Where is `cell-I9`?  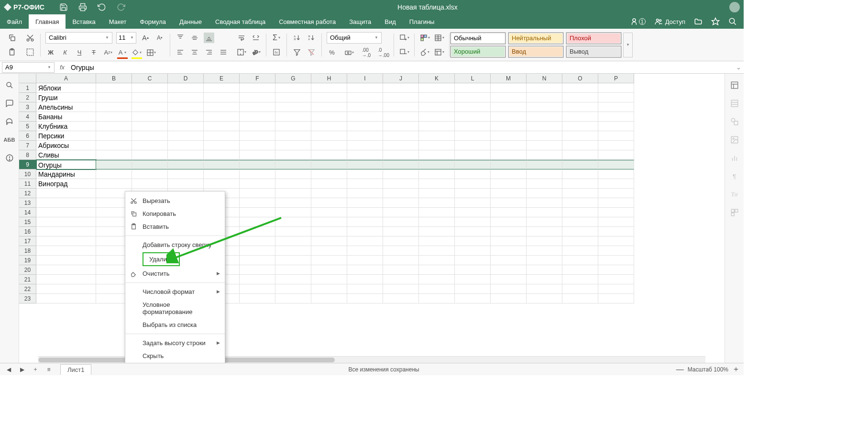 cell-I9 is located at coordinates (365, 165).